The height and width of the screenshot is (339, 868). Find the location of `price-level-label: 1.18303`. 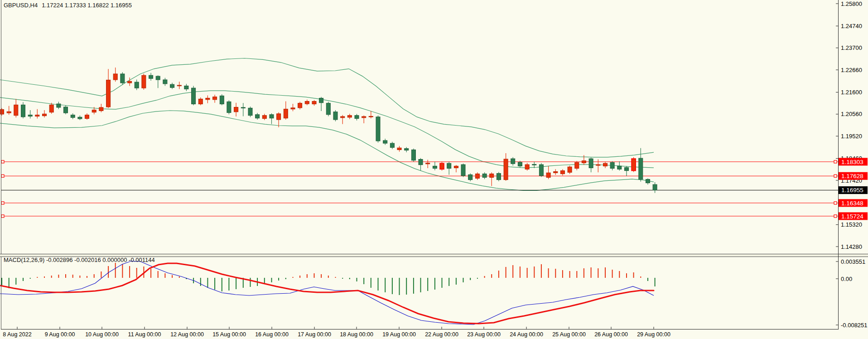

price-level-label: 1.18303 is located at coordinates (853, 161).